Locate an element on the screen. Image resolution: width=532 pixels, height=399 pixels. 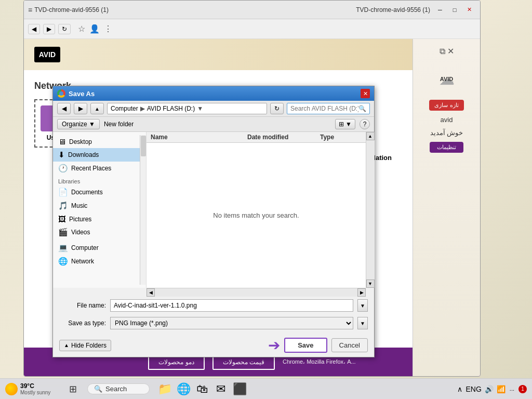
vertical-scrollbar: ▲ ▼ is located at coordinates (370, 210).